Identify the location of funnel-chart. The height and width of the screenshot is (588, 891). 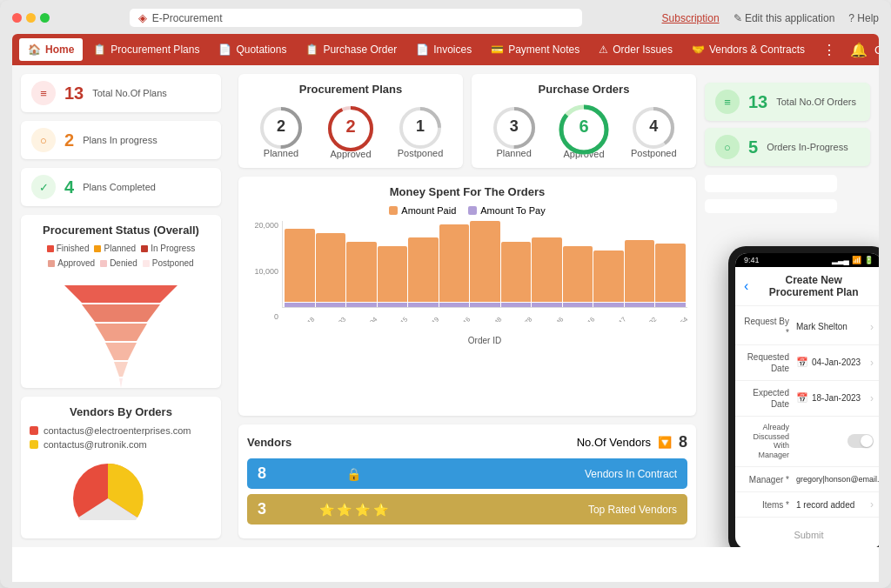
(121, 337).